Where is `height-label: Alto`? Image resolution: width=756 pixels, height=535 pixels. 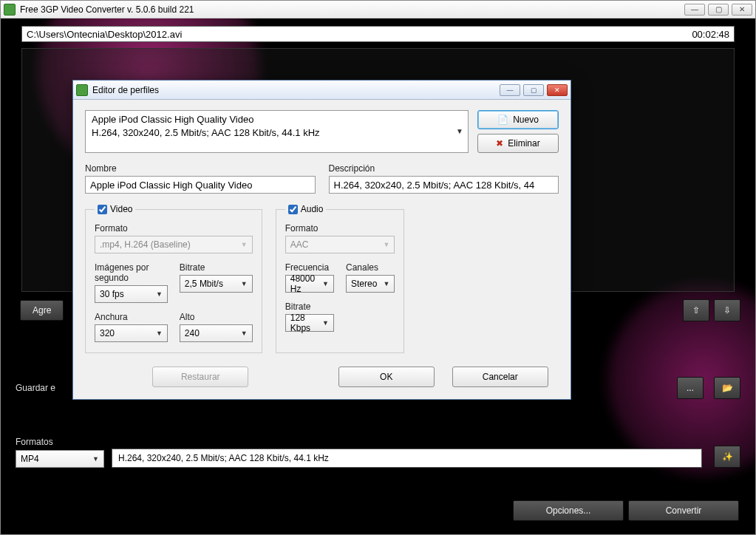
height-label: Alto is located at coordinates (216, 317).